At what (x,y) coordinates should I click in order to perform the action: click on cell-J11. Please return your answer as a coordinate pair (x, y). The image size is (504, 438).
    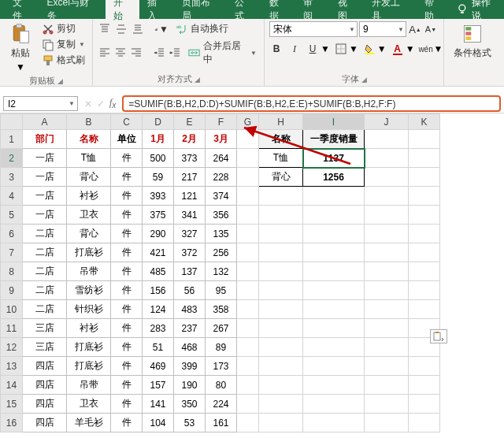
    Looking at the image, I should click on (387, 328).